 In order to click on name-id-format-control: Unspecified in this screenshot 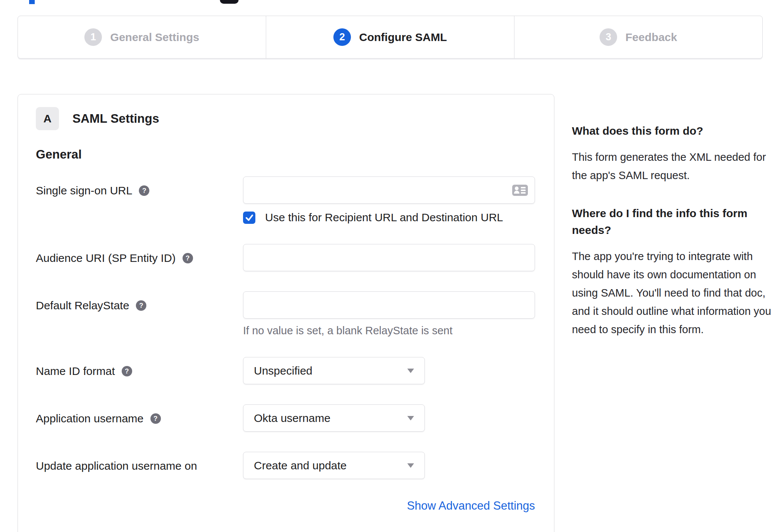, I will do `click(390, 371)`.